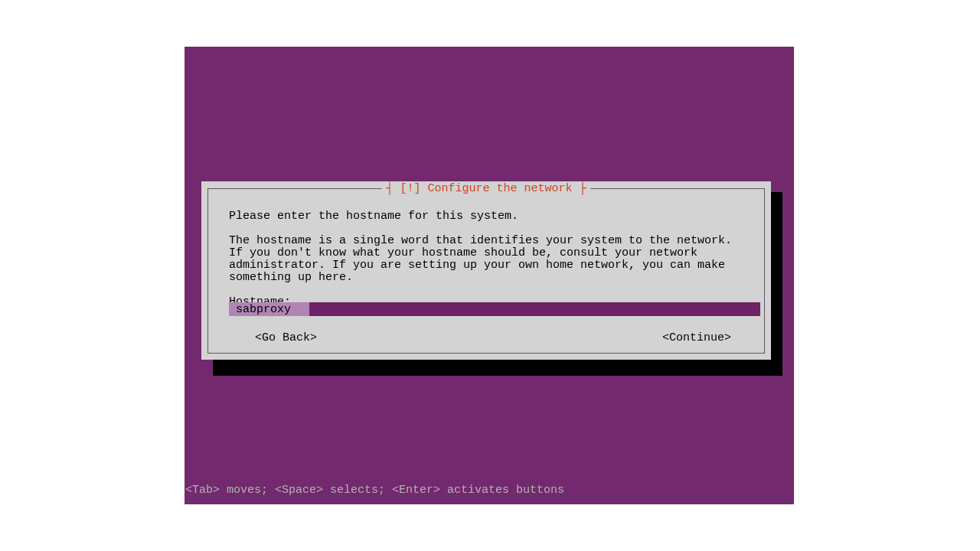 The width and height of the screenshot is (980, 551). I want to click on keyboard-hints: <Tab> moves; <Space> selects; <Enter> ac…, so click(374, 490).